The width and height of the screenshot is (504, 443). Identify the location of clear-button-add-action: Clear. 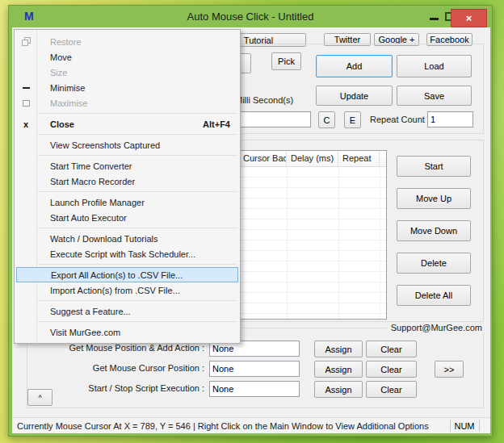
(391, 349).